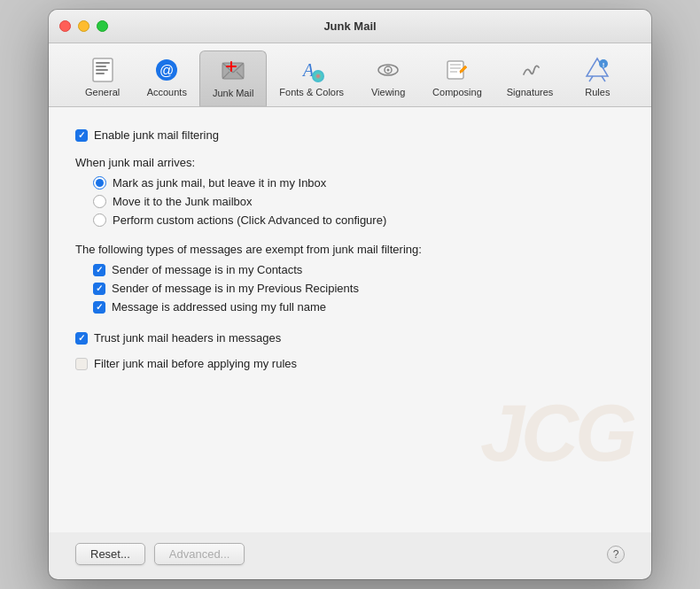 Image resolution: width=700 pixels, height=589 pixels. I want to click on filter-before-row: Filter junk mail before applying my rule…, so click(350, 363).